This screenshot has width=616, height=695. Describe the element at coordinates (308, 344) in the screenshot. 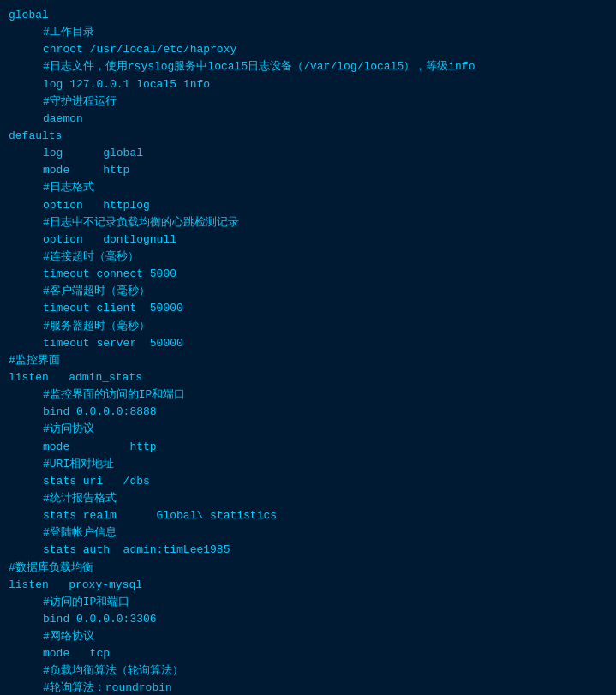

I see `config-line: timeout server 50000` at that location.